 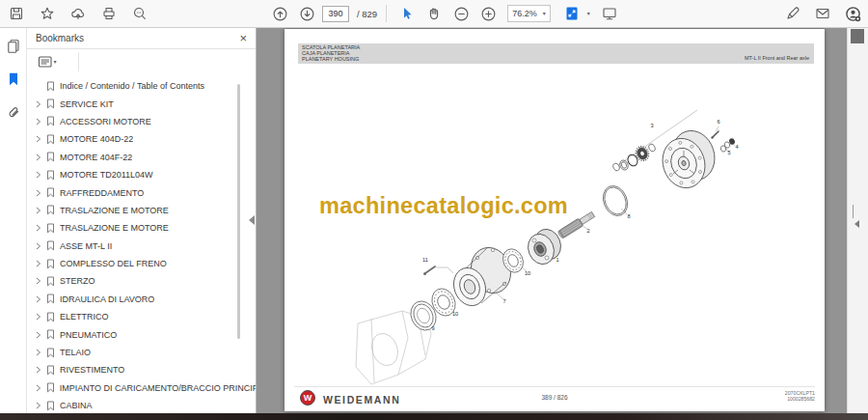 I want to click on bookmark-item: IDRAULICA DI LAVORO, so click(x=141, y=299).